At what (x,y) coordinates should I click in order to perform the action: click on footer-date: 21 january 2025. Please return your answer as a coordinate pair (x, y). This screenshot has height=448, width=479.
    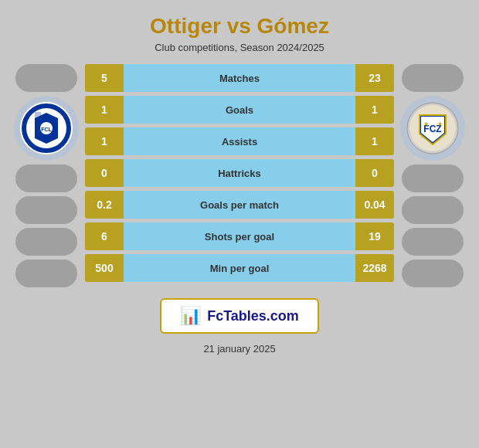
    Looking at the image, I should click on (240, 349).